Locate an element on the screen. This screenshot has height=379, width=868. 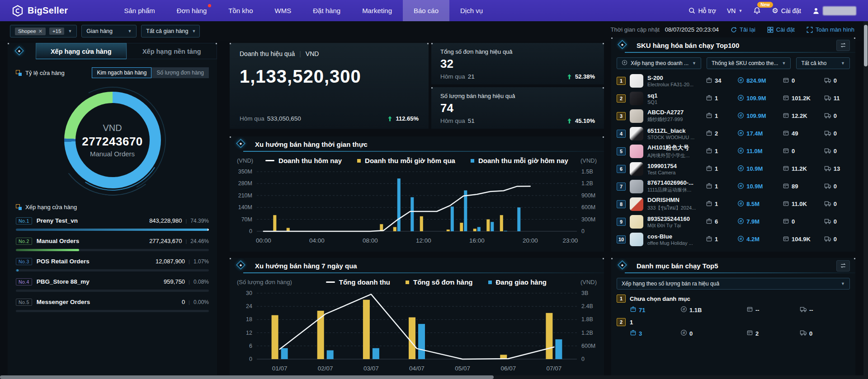
user-account is located at coordinates (834, 11).